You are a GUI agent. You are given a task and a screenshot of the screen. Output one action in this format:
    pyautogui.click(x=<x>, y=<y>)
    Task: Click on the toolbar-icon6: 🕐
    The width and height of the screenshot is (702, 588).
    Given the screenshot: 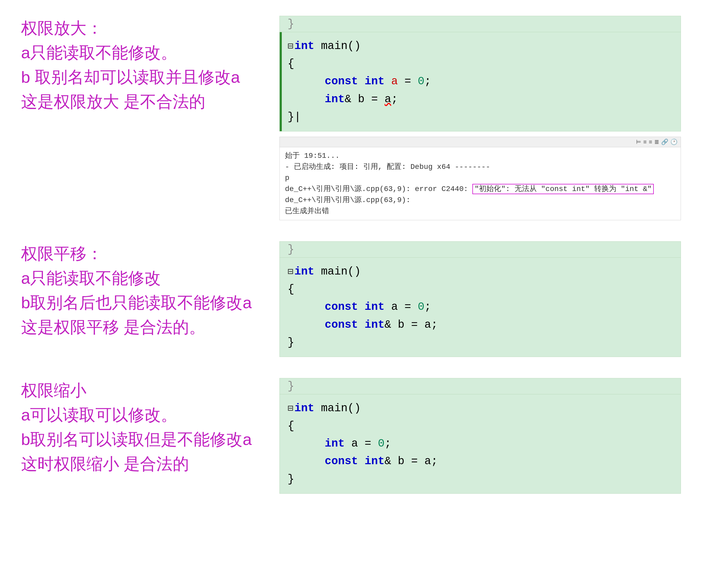 What is the action you would take?
    pyautogui.click(x=674, y=142)
    